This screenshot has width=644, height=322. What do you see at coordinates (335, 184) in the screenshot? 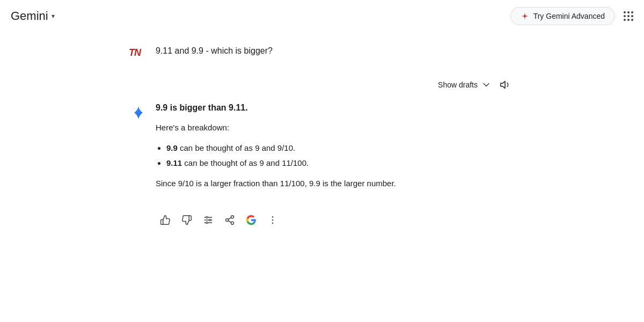
I see `response-conclusion: Since 9/10 is a larger fraction than 11/…` at bounding box center [335, 184].